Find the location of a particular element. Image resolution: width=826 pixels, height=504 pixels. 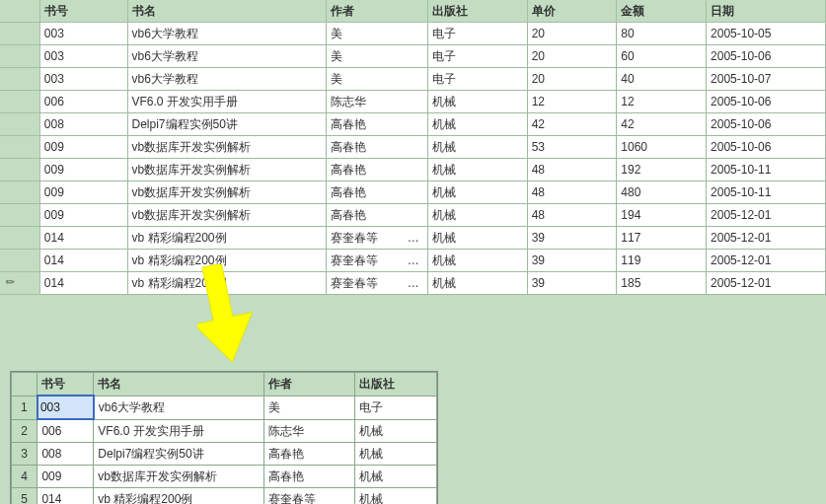

table-row: 009vb数据库开发实例解析高春艳机械481922005-10-11 is located at coordinates (413, 170).